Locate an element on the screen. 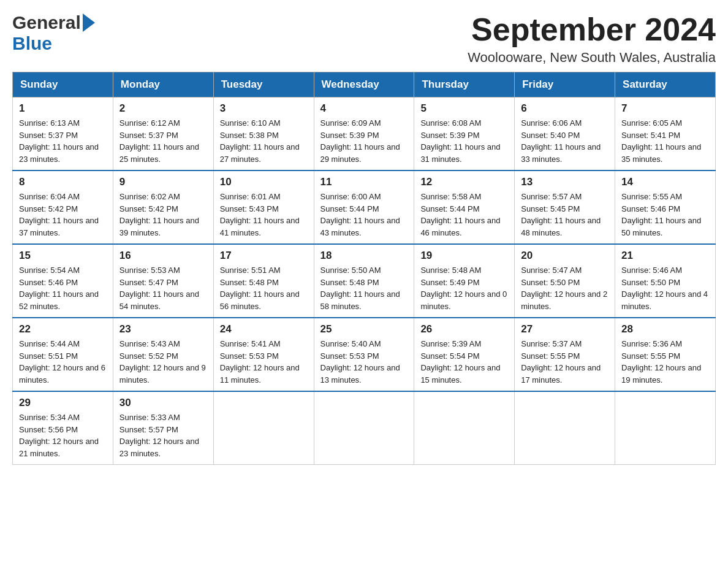  day-number: 11 is located at coordinates (364, 182).